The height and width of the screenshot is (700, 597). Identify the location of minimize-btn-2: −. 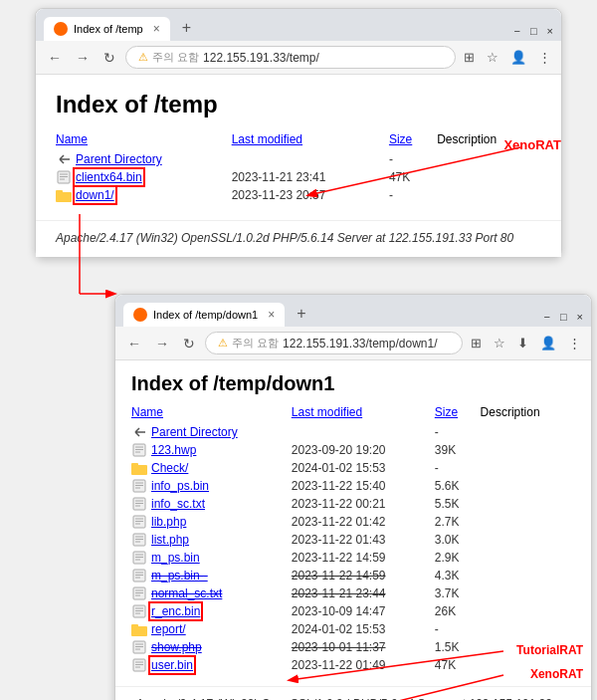
(546, 317).